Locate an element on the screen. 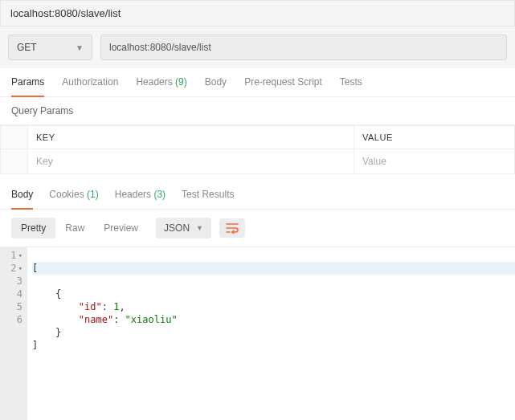 The width and height of the screenshot is (515, 420). resp-tab-testresults: Test Results is located at coordinates (207, 199).